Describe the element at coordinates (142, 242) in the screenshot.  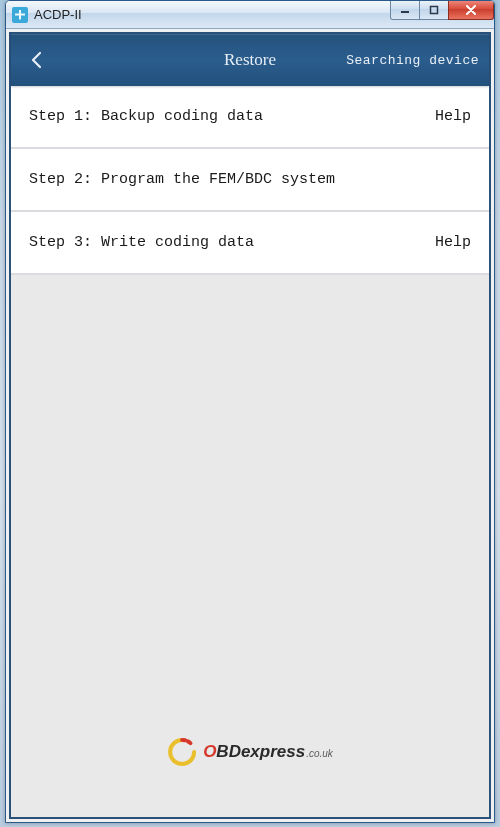
I see `step-label: Step 3: Write coding data` at that location.